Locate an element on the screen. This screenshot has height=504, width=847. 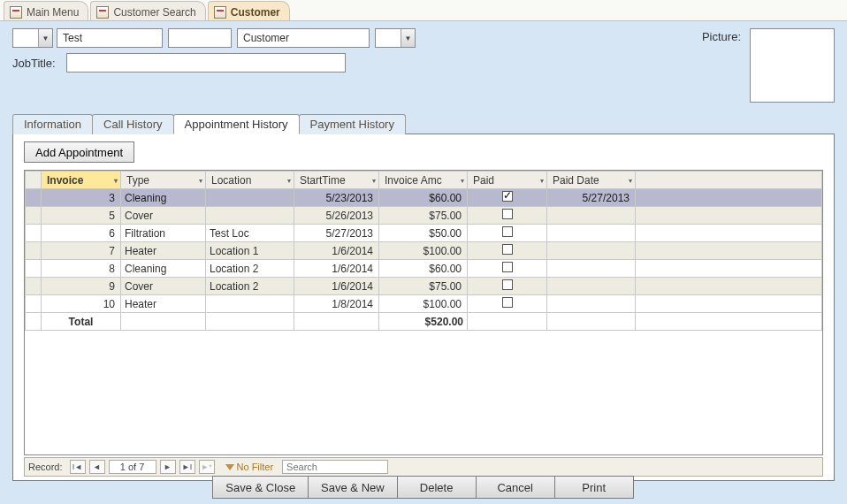
column-header-type: Type▾ is located at coordinates (164, 180).